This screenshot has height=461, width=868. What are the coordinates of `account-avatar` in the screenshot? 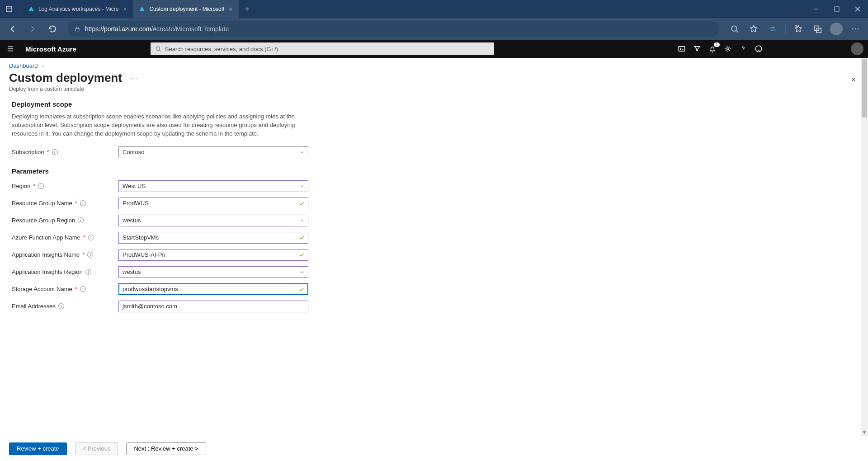 It's located at (857, 49).